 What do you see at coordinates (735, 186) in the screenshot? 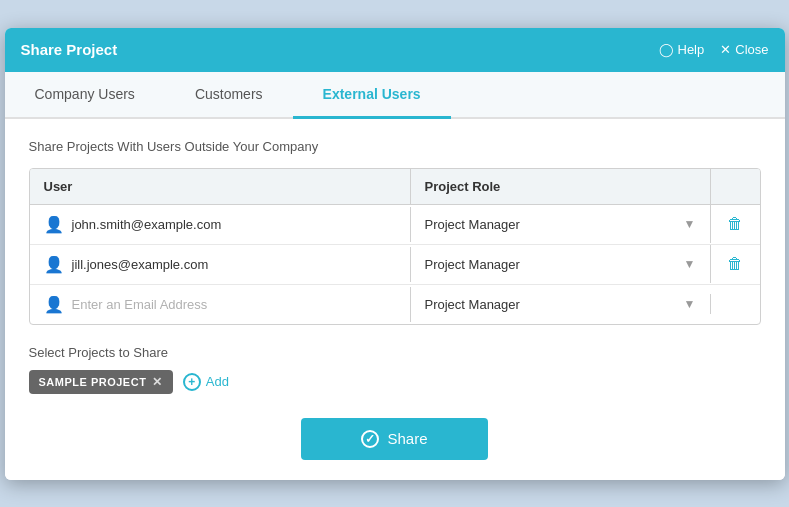
I see `col-header-action` at bounding box center [735, 186].